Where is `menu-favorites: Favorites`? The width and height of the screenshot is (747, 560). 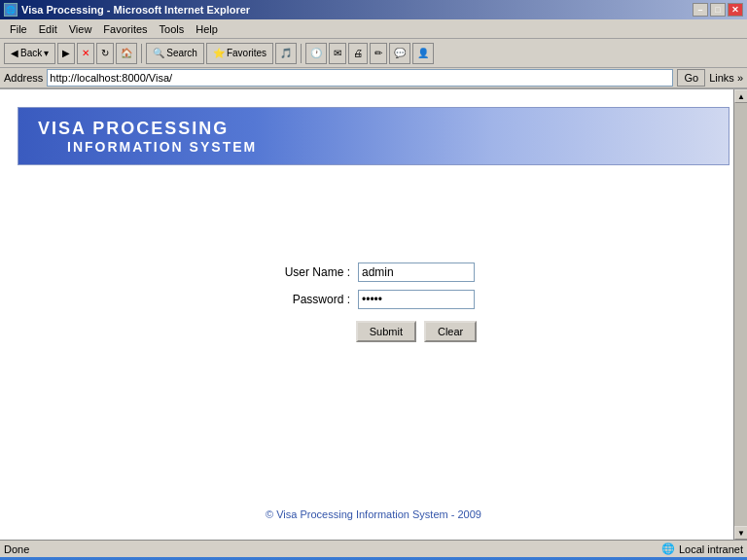
menu-favorites: Favorites is located at coordinates (124, 29).